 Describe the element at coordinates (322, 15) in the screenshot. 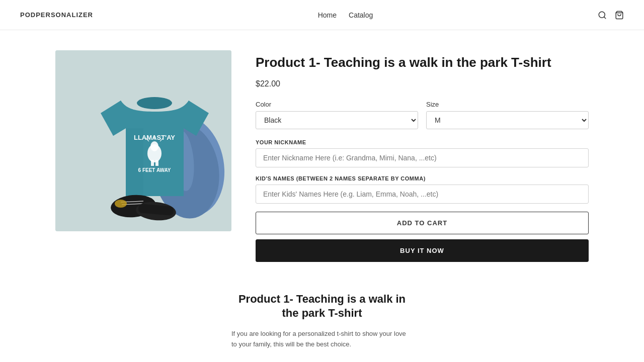

I see `header: PODPERSONALIZER Home Catalog` at that location.